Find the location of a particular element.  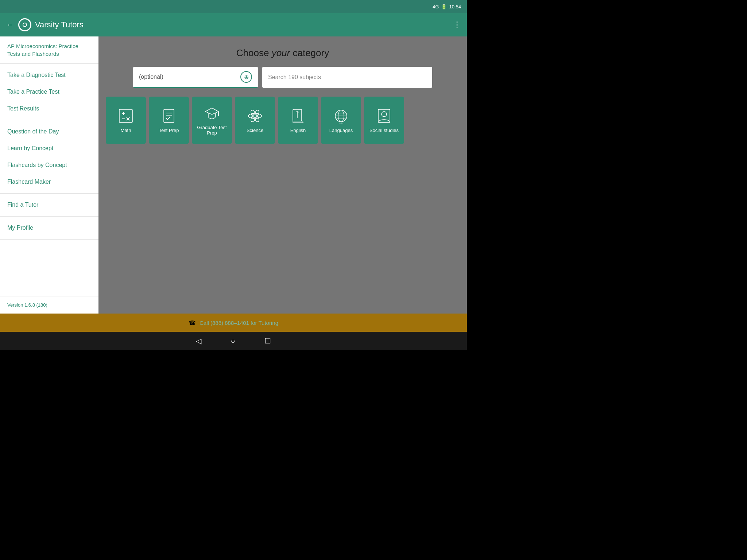

categories-row: Math Test Prep Graduate Tes is located at coordinates (283, 120).